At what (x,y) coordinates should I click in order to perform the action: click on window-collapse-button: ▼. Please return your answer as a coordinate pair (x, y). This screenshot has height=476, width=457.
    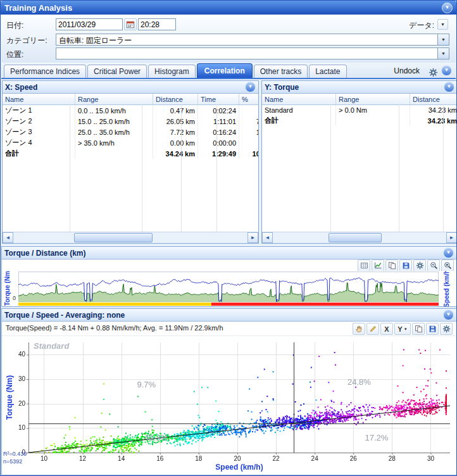
    Looking at the image, I should click on (447, 8).